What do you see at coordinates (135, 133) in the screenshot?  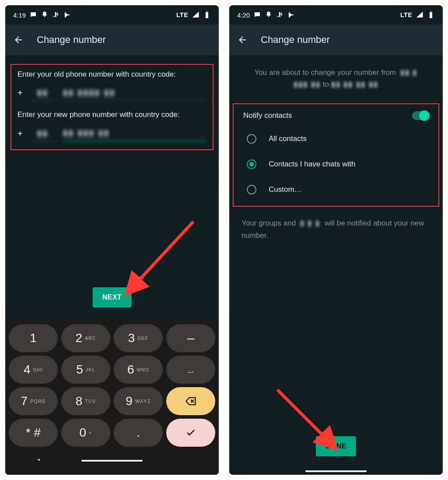 I see `new-phone-input` at bounding box center [135, 133].